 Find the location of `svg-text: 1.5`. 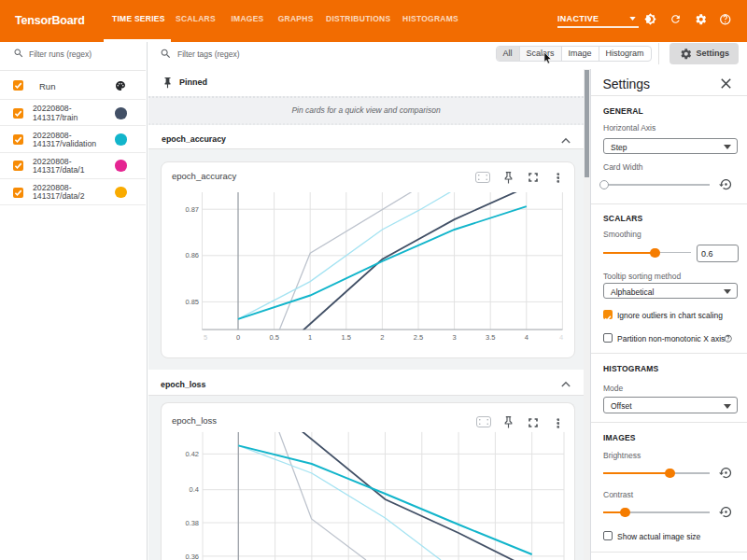

svg-text: 1.5 is located at coordinates (346, 338).